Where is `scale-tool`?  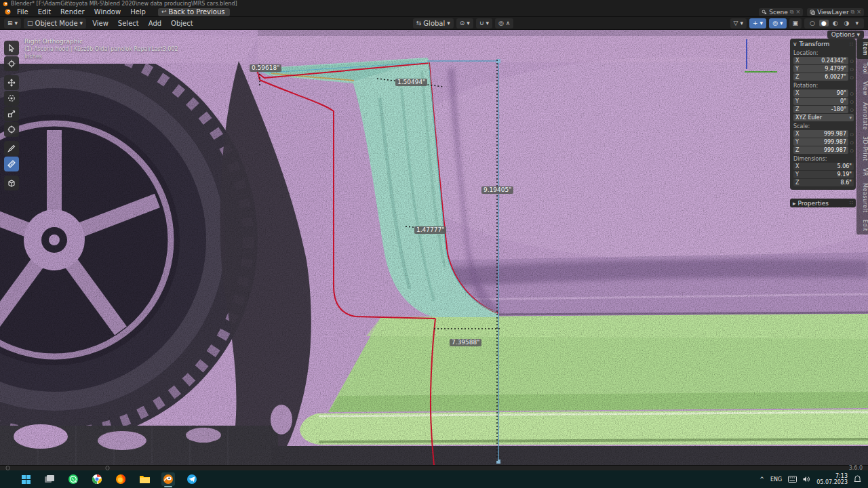 scale-tool is located at coordinates (12, 114).